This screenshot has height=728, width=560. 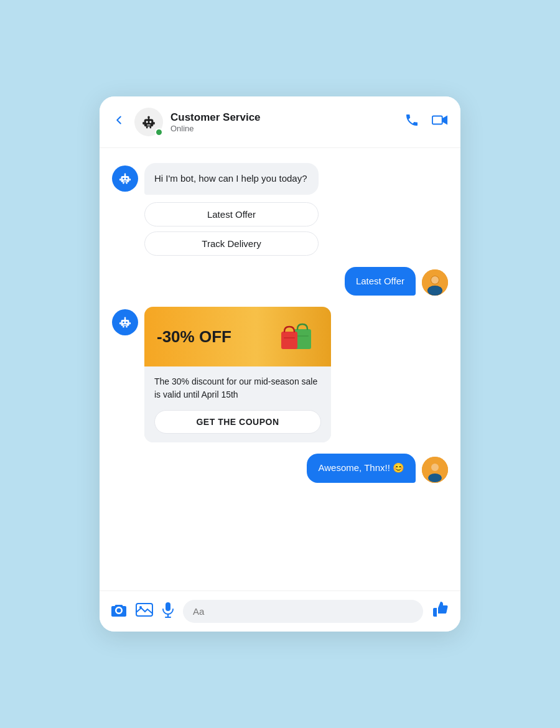 I want to click on video-icon, so click(x=440, y=122).